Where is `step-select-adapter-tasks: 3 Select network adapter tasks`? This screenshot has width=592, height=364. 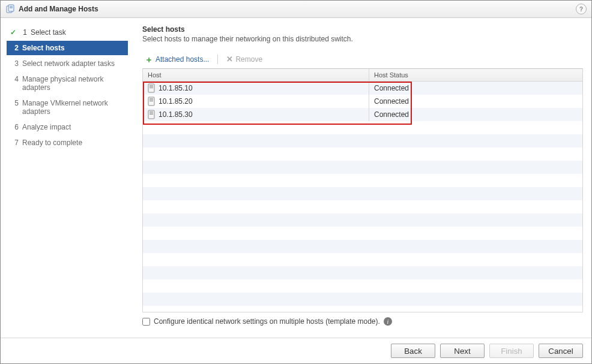
step-select-adapter-tasks: 3 Select network adapter tasks is located at coordinates (67, 64).